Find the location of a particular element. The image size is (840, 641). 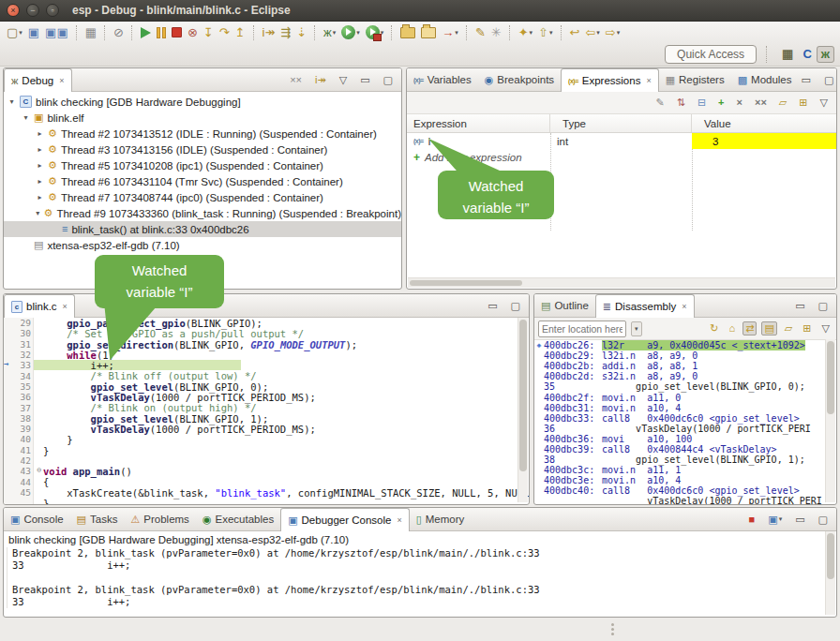

resume-button is located at coordinates (146, 33).